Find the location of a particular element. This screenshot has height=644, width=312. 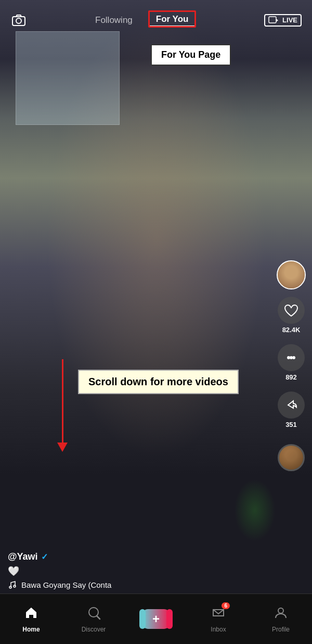

plus-icon: + is located at coordinates (156, 619).